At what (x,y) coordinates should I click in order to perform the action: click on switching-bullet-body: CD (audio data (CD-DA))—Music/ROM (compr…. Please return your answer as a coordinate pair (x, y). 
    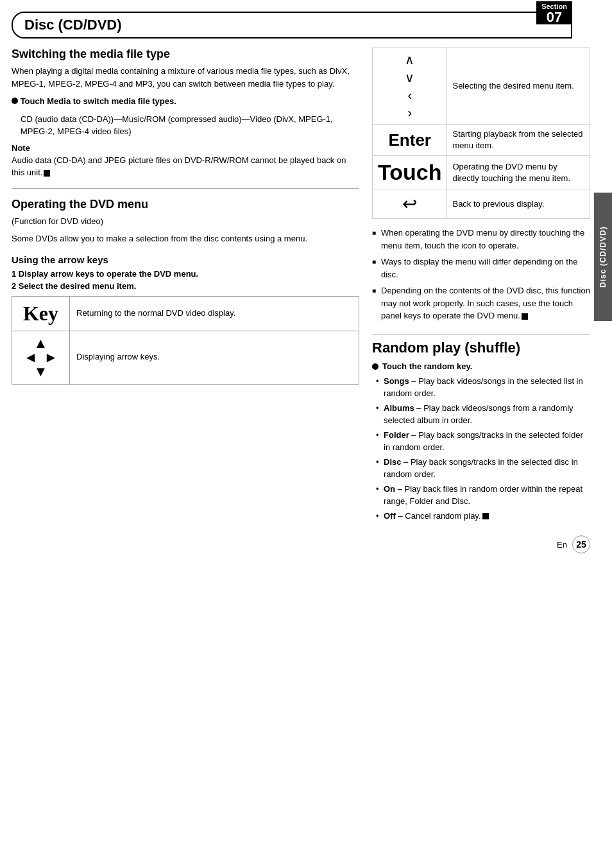
    Looking at the image, I should click on (190, 126).